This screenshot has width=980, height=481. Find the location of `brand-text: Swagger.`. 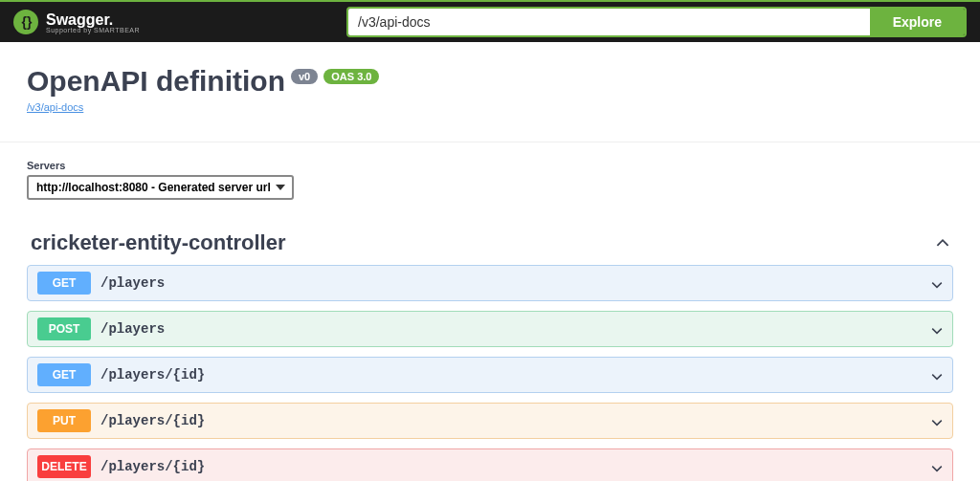

brand-text: Swagger. is located at coordinates (79, 19).